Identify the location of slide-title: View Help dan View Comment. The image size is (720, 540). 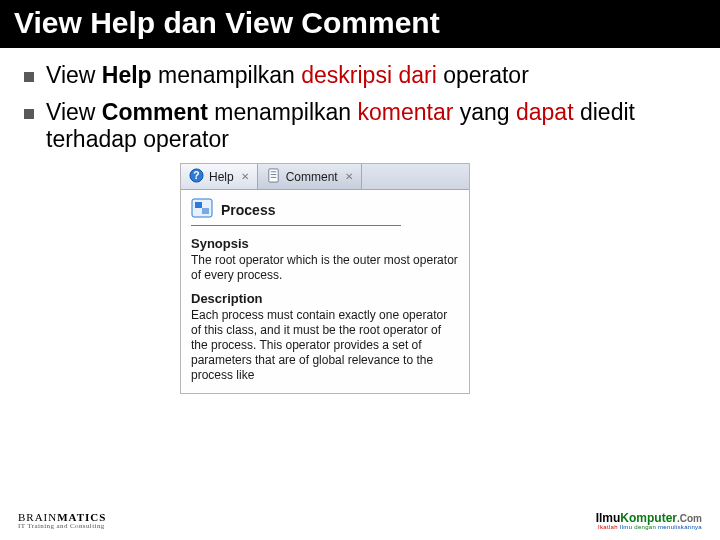
(360, 24).